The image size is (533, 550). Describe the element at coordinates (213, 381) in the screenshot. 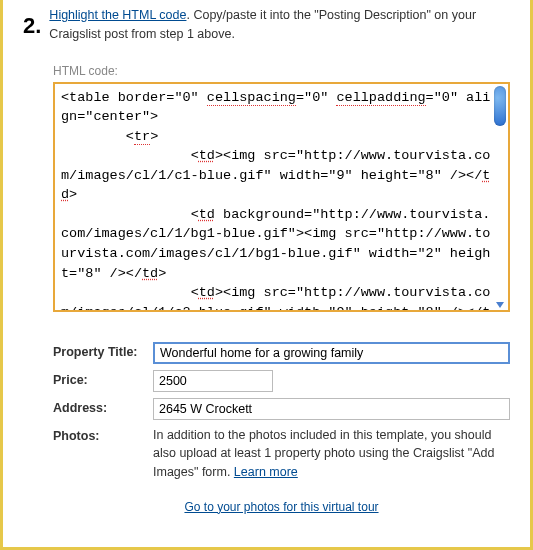

I see `input-price` at that location.